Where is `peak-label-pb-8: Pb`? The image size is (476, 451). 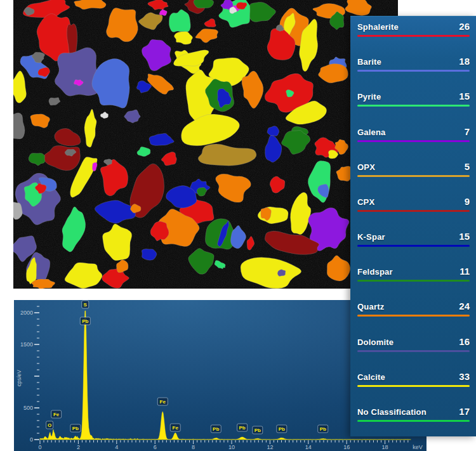 peak-label-pb-8: Pb is located at coordinates (242, 428).